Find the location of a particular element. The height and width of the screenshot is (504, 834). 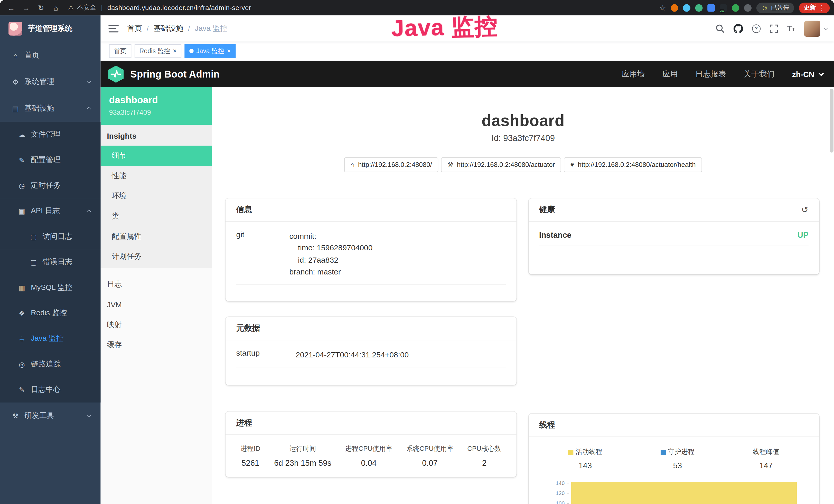

paused-badge: ☺ 已暂停 is located at coordinates (775, 7).